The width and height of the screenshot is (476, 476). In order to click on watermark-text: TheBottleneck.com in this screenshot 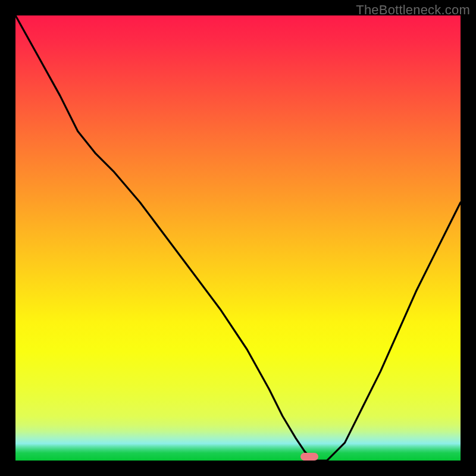, I will do `click(413, 10)`.